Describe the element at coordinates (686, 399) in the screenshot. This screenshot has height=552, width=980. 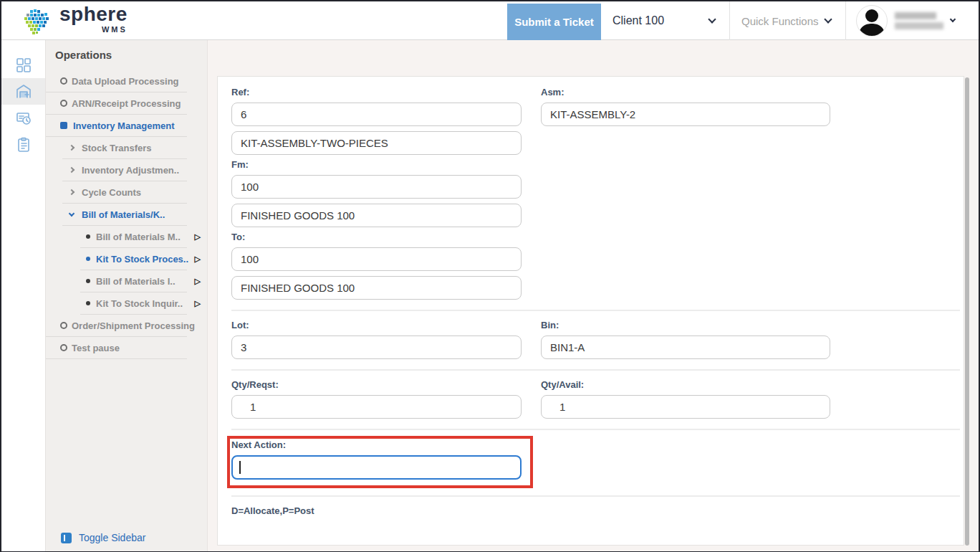
I see `field-qty-avail: Qty/Avail:` at that location.